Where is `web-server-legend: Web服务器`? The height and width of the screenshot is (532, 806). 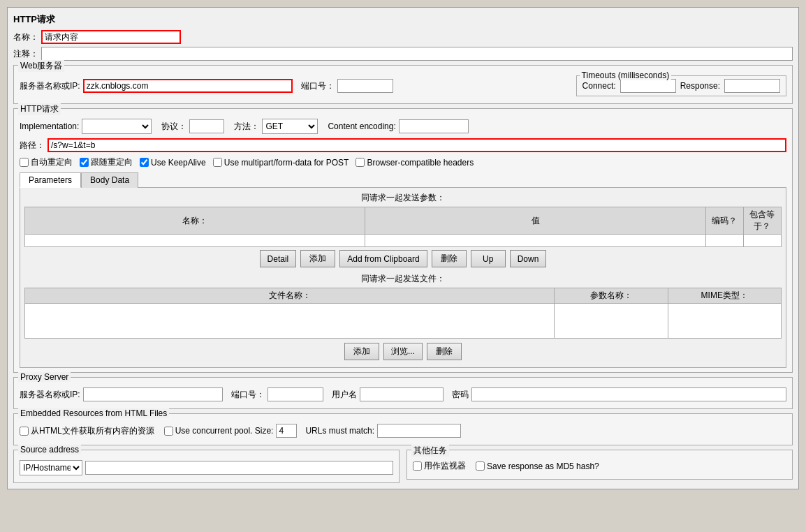
web-server-legend: Web服务器 is located at coordinates (41, 66).